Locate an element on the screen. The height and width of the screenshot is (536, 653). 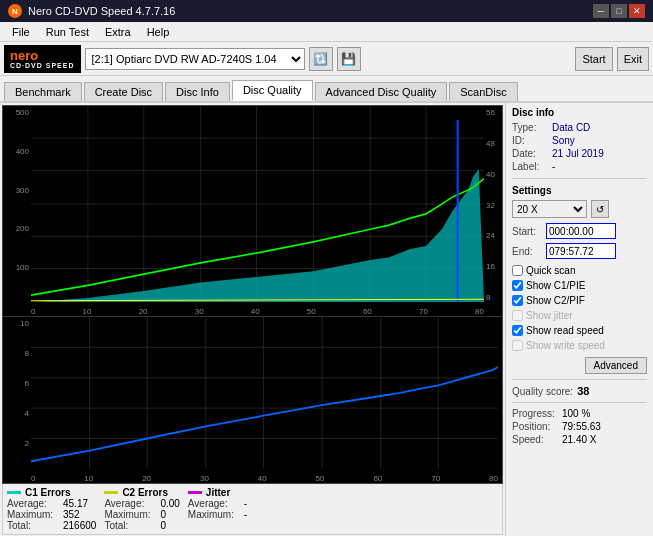
legend-jitter-label: Jitter is located at coordinates (218, 492).